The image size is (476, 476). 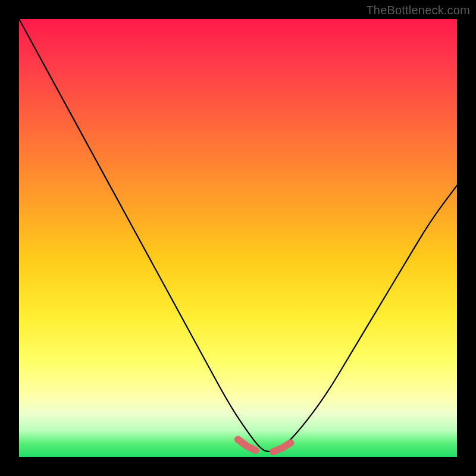 What do you see at coordinates (418, 11) in the screenshot?
I see `watermark-text: TheBottleneck.com` at bounding box center [418, 11].